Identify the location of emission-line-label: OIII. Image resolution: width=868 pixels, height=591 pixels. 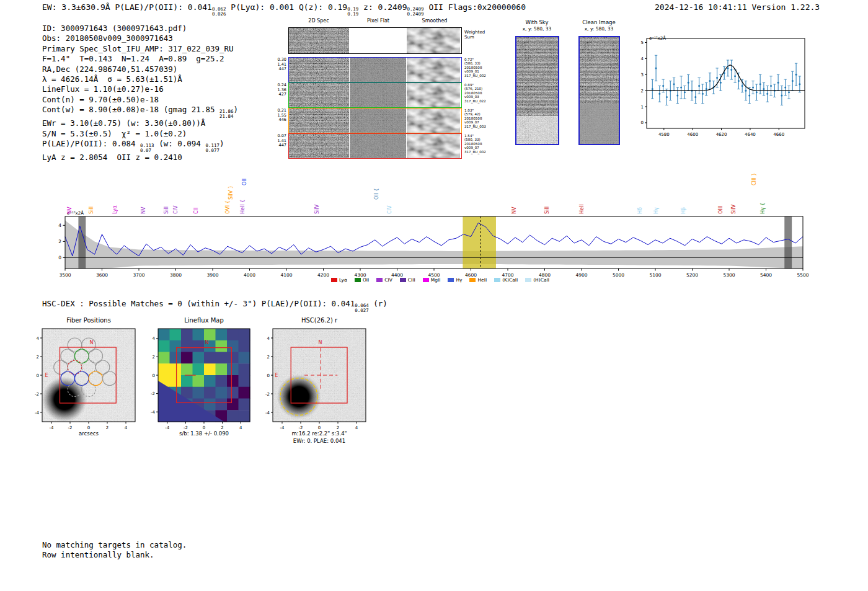
(720, 210).